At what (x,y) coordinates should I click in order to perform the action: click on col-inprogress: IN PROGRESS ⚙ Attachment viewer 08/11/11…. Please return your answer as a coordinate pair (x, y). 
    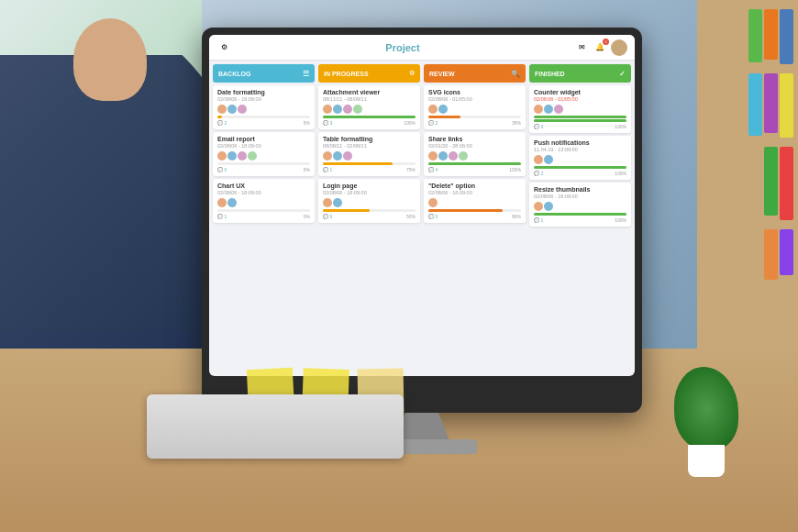
    Looking at the image, I should click on (369, 218).